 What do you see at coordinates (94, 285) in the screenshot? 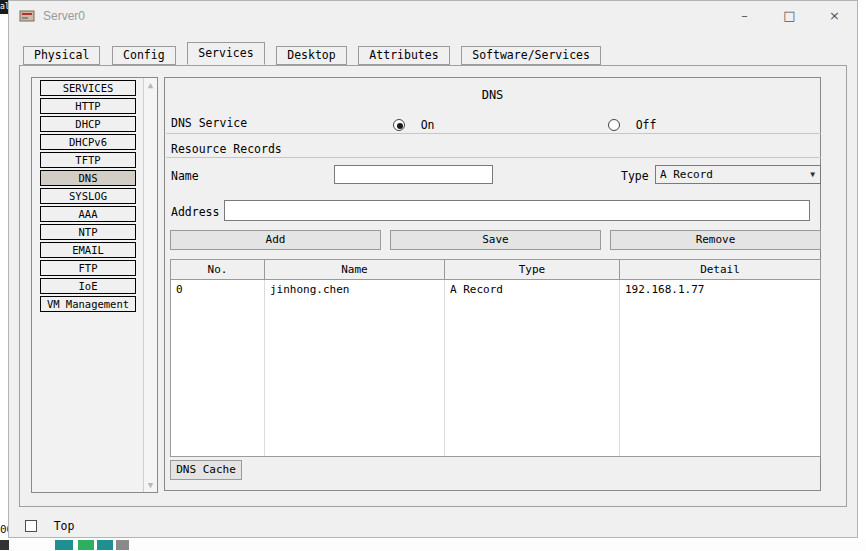
I see `services-list: SERVICES HTTP DHCP DHCPv6 TFTP DNS SYSLO…` at bounding box center [94, 285].